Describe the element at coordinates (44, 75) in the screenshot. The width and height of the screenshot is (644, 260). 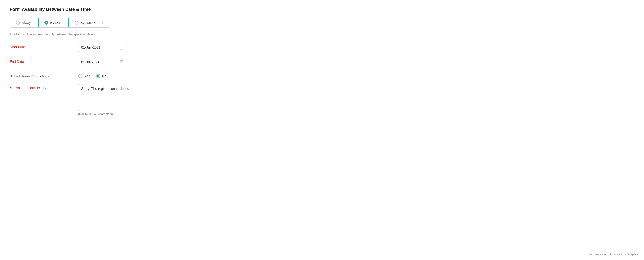
I see `restrictions-label: Set additional Restrictions` at that location.